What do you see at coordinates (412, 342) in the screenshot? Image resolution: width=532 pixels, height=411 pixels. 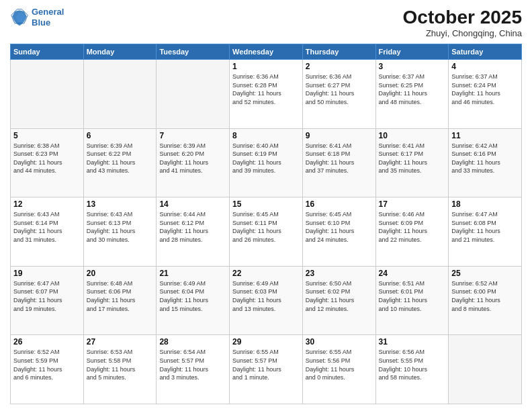 I see `day-number: 31` at bounding box center [412, 342].